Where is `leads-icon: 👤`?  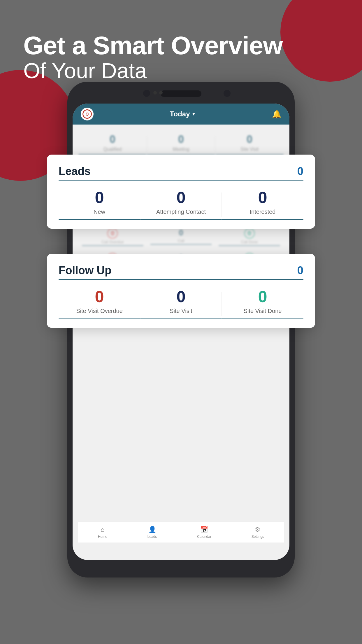
leads-icon: 👤 is located at coordinates (152, 530).